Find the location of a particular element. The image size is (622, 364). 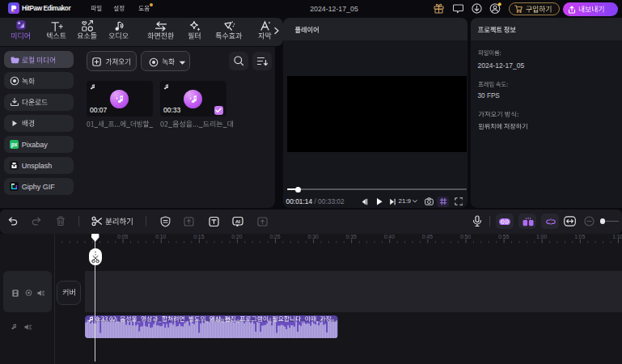

svg-text: px is located at coordinates (15, 145).